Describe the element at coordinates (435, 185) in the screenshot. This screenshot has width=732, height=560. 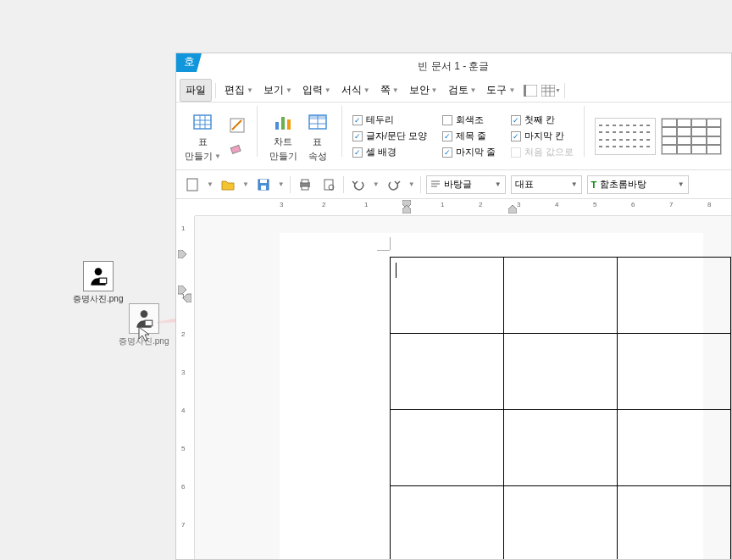
I see `paragraph-icon` at that location.